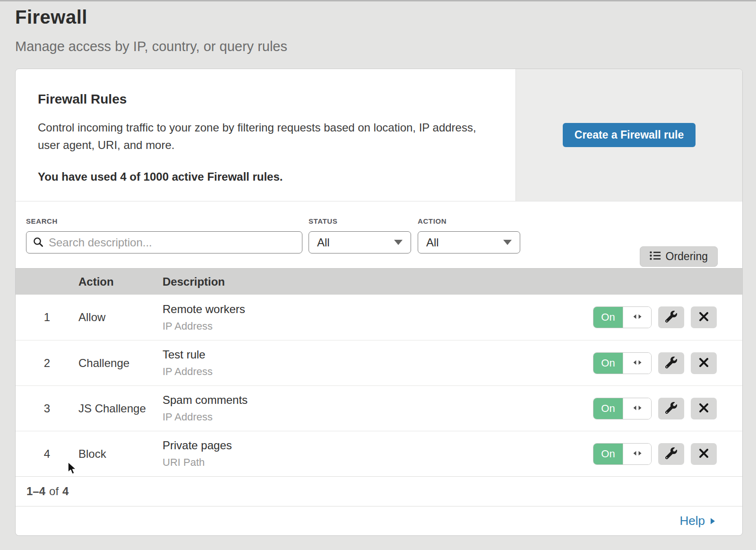 Image resolution: width=756 pixels, height=550 pixels. I want to click on rule-priority: 3, so click(47, 409).